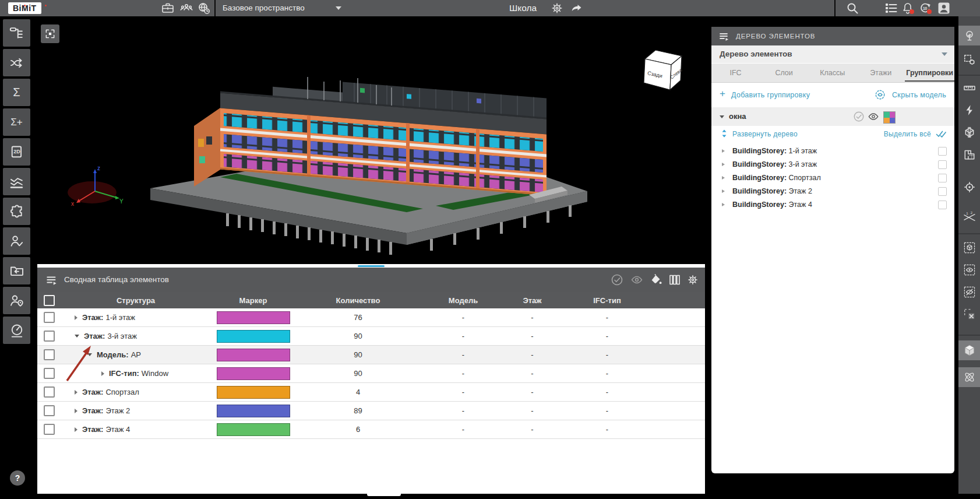 Image resolution: width=980 pixels, height=499 pixels. I want to click on orbit-mode-button, so click(970, 377).